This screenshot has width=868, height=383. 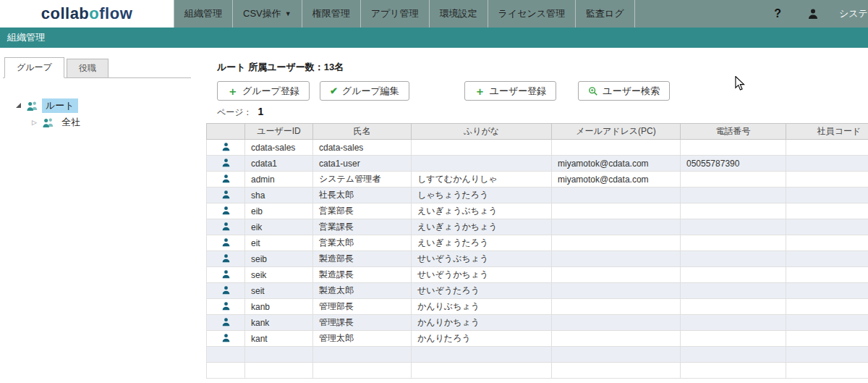 What do you see at coordinates (36, 122) in the screenshot?
I see `expander-closed-icon: ▷` at bounding box center [36, 122].